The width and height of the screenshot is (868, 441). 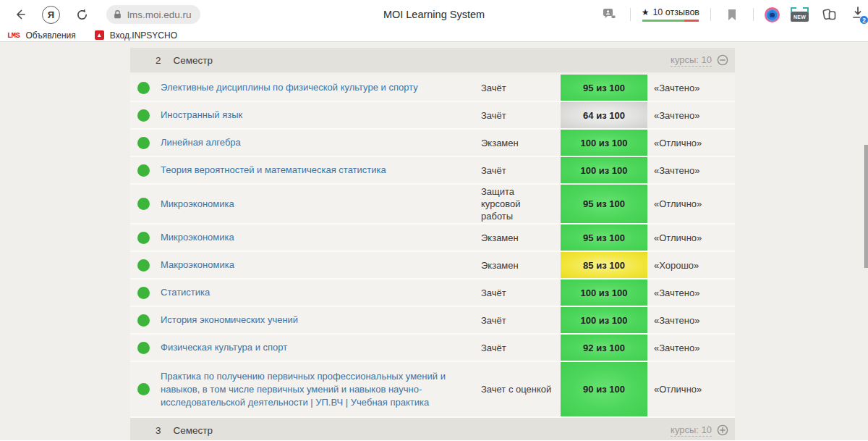 What do you see at coordinates (830, 14) in the screenshot?
I see `collections-button` at bounding box center [830, 14].